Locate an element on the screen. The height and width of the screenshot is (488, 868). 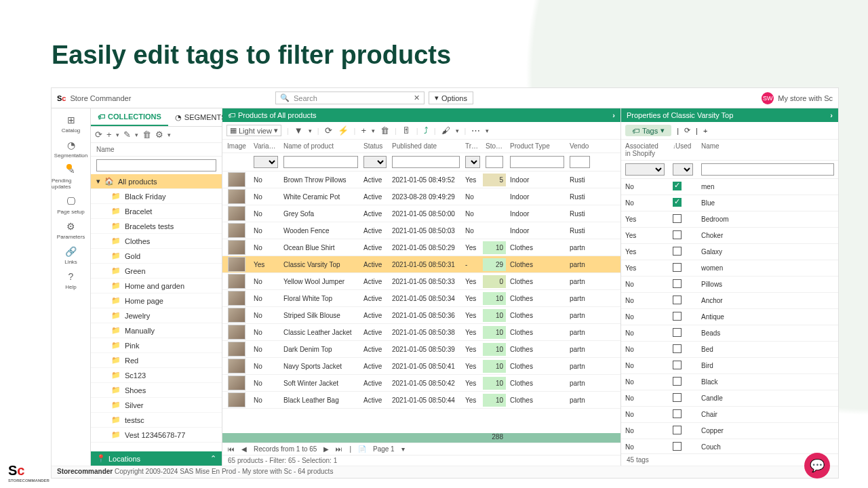
tag-row: No Bed is located at coordinates (730, 350).